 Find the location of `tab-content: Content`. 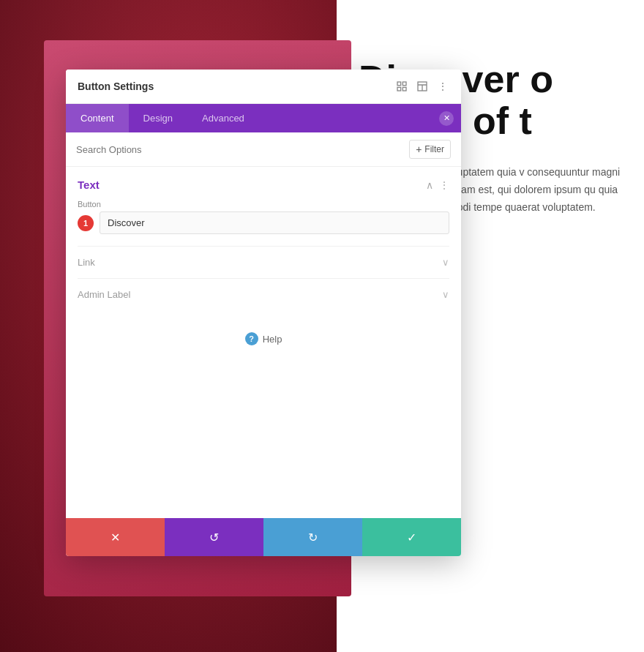

tab-content: Content is located at coordinates (97, 119).